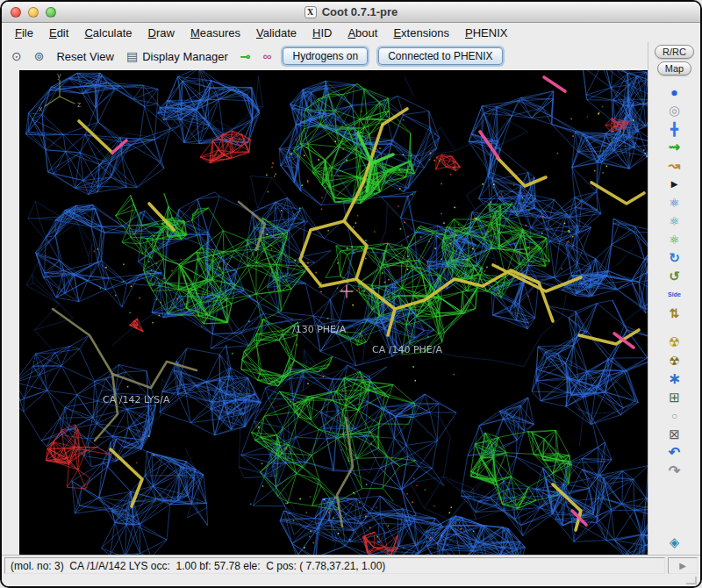 The height and width of the screenshot is (588, 702). I want to click on display-manager-label: Display Manager, so click(185, 56).